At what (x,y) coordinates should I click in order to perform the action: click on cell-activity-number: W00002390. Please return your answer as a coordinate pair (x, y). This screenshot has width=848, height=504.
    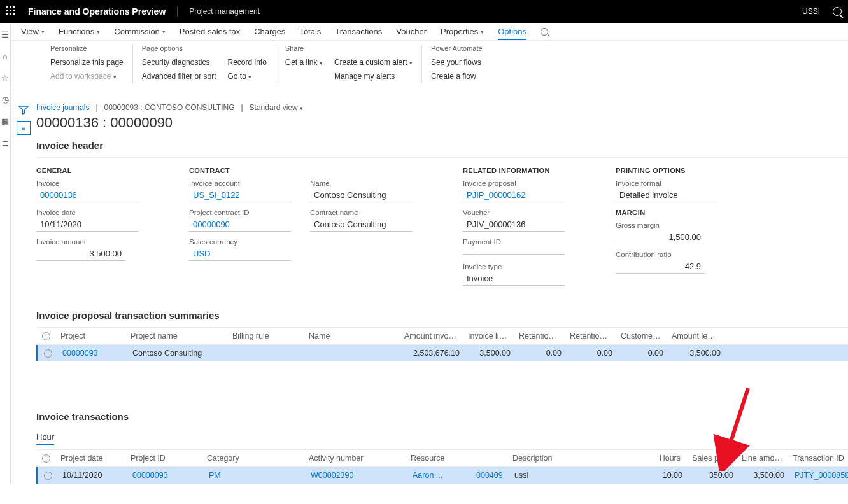
    Looking at the image, I should click on (357, 475).